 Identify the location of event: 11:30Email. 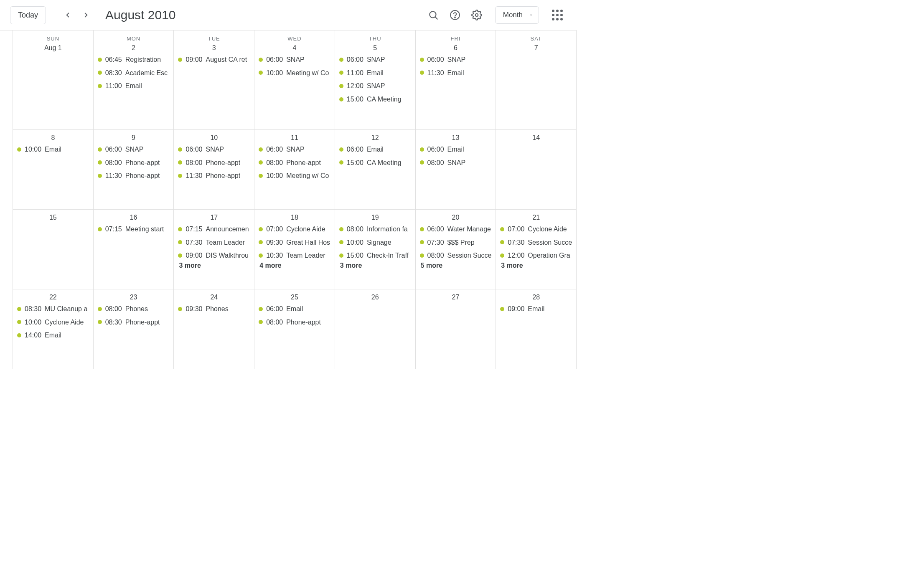
(456, 73).